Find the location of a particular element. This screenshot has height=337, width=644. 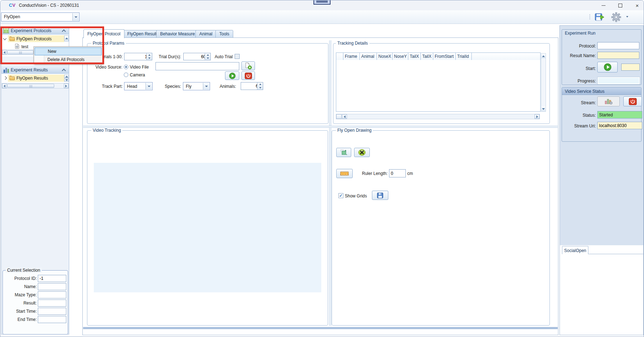

col-nosey: NoseY is located at coordinates (400, 56).